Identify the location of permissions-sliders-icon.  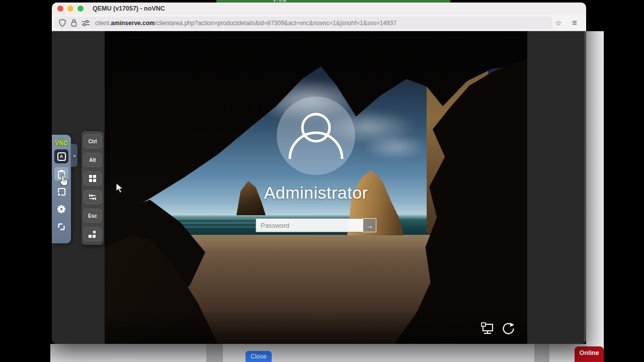
(86, 23).